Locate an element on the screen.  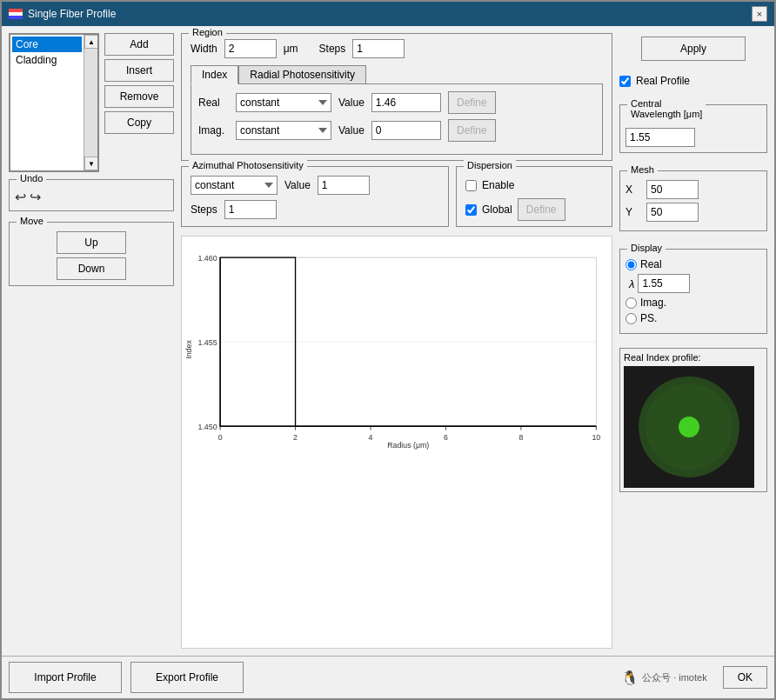
imag-type-select: constant is located at coordinates (284, 130).